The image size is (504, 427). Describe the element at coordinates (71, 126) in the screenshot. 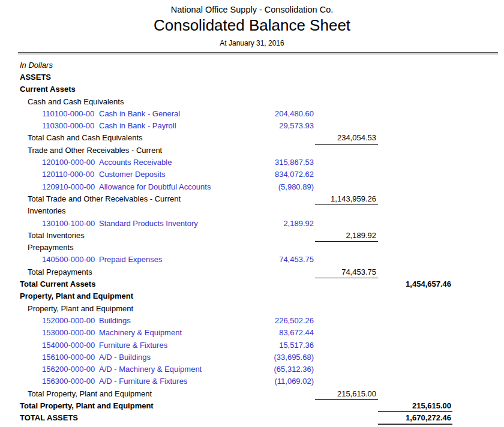

I see `account-number-link: 110300-000-00` at that location.